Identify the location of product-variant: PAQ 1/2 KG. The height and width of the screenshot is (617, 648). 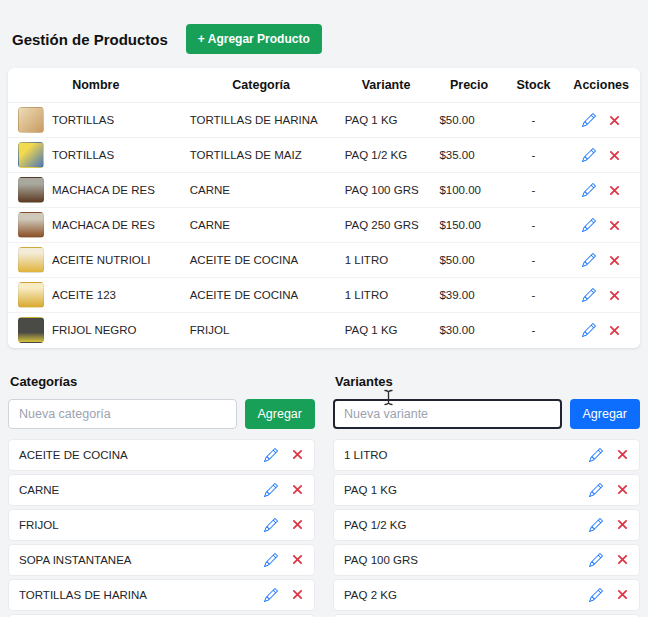
(386, 156).